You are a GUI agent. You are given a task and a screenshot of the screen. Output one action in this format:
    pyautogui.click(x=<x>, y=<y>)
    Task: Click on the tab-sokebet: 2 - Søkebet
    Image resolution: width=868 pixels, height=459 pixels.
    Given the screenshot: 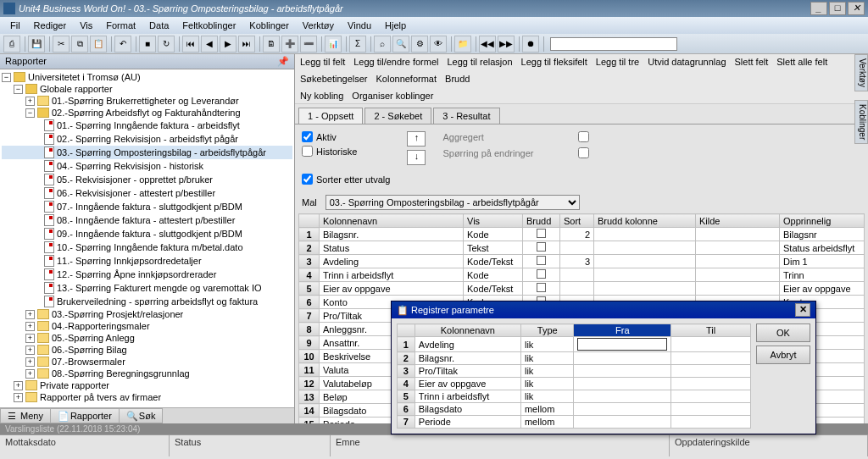 What is the action you would take?
    pyautogui.click(x=398, y=115)
    